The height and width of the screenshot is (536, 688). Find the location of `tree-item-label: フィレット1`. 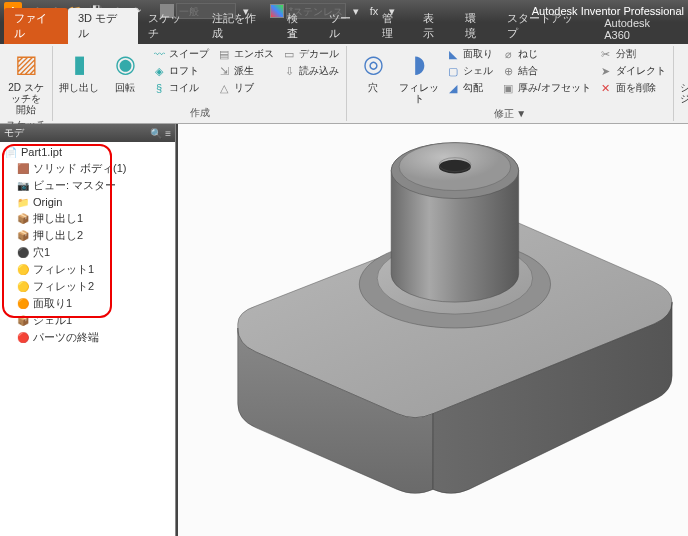

tree-item-label: フィレット1 is located at coordinates (64, 270).